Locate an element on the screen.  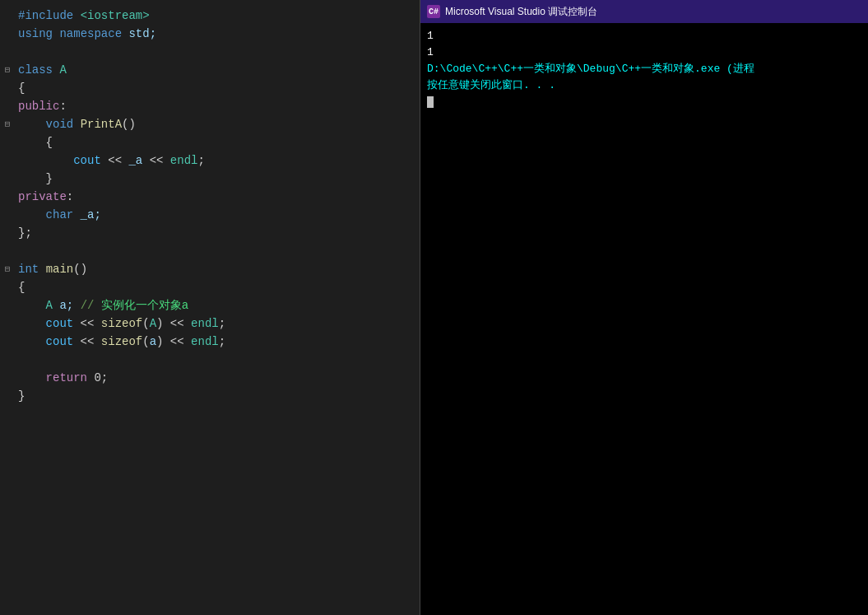
code-content: A a; // 实例化一个对象a is located at coordinates (217, 305).